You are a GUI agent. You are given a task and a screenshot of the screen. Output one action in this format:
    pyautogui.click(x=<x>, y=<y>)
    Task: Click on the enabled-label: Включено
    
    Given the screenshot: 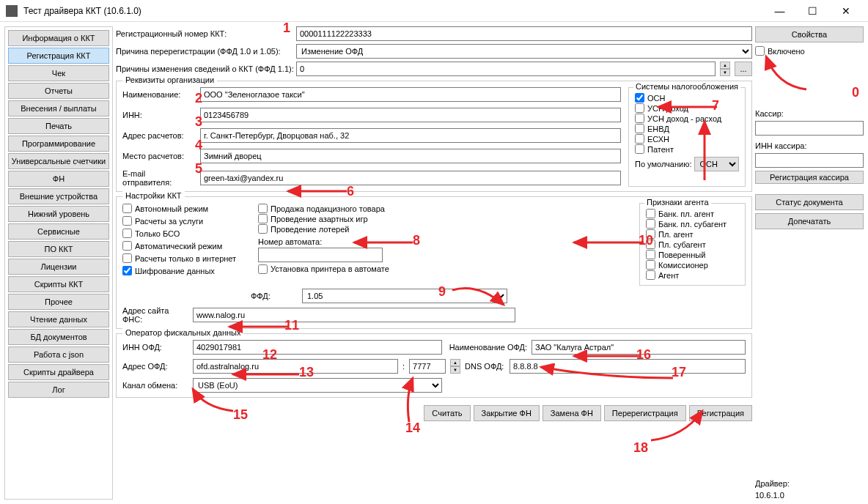 What is the action you would take?
    pyautogui.click(x=786, y=51)
    